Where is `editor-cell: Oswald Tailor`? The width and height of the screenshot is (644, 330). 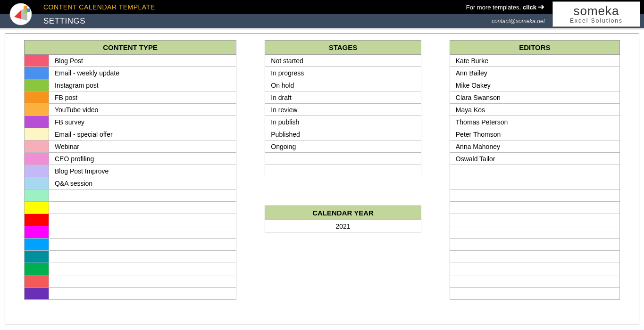 editor-cell: Oswald Tailor is located at coordinates (535, 159).